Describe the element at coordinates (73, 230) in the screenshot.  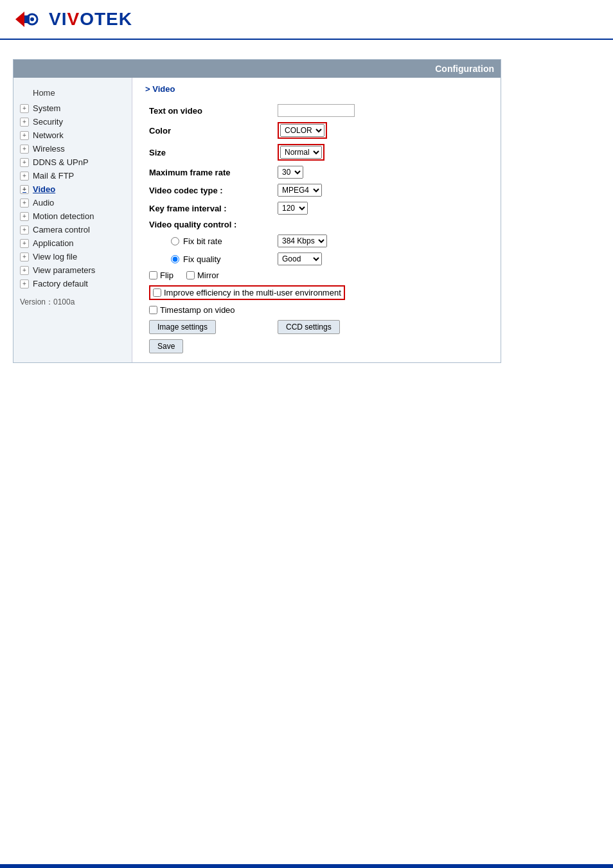
I see `sidebar-item-camera: + Camera control` at that location.